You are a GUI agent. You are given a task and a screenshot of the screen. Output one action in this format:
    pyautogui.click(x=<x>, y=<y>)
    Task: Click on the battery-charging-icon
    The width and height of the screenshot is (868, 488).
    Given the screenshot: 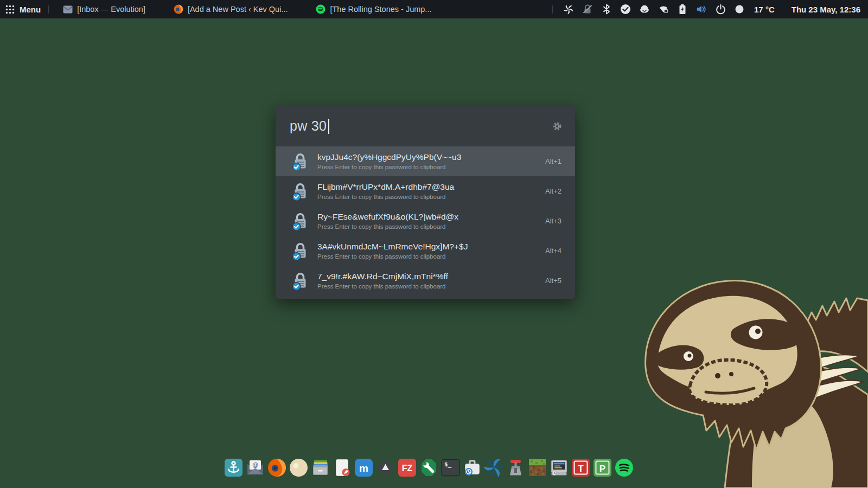 What is the action you would take?
    pyautogui.click(x=682, y=9)
    